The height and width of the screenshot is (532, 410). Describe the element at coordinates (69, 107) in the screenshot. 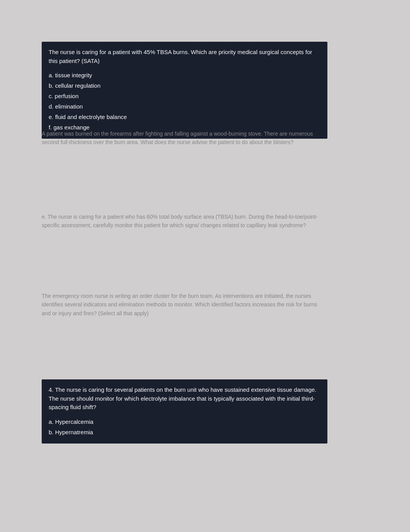

I see `option-text-d: elimination` at that location.